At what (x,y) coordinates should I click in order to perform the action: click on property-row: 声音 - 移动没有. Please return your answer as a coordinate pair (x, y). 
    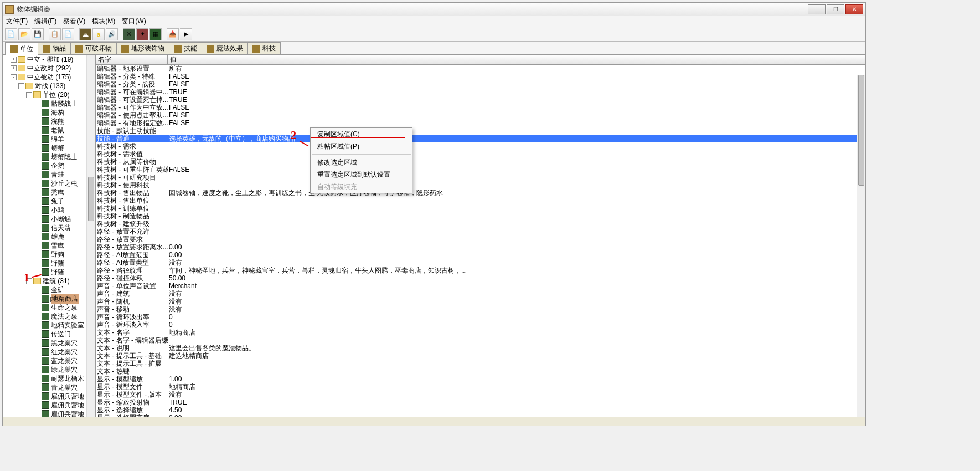
    Looking at the image, I should click on (481, 309).